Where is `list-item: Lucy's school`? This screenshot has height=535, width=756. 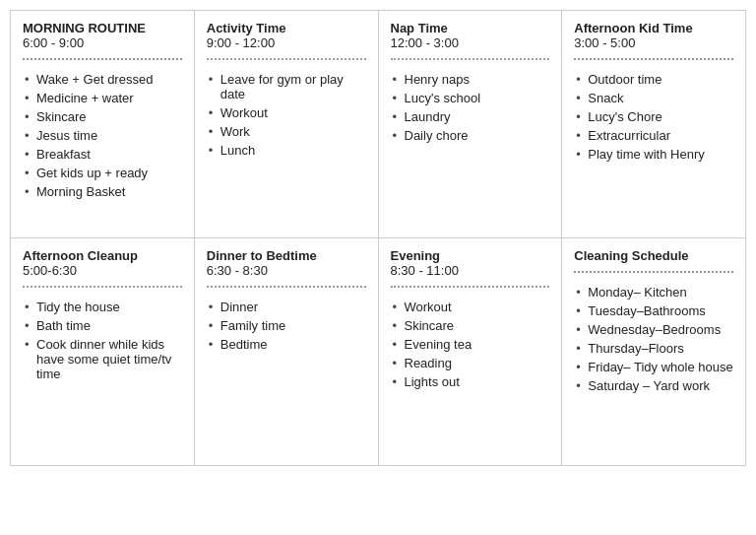
list-item: Lucy's school is located at coordinates (471, 99).